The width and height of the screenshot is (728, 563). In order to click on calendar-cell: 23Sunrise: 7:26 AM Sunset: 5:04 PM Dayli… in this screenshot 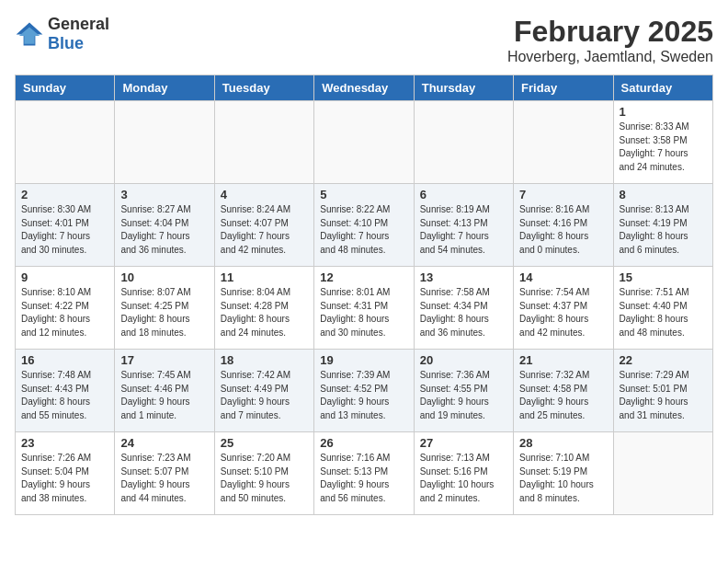, I will do `click(65, 474)`.